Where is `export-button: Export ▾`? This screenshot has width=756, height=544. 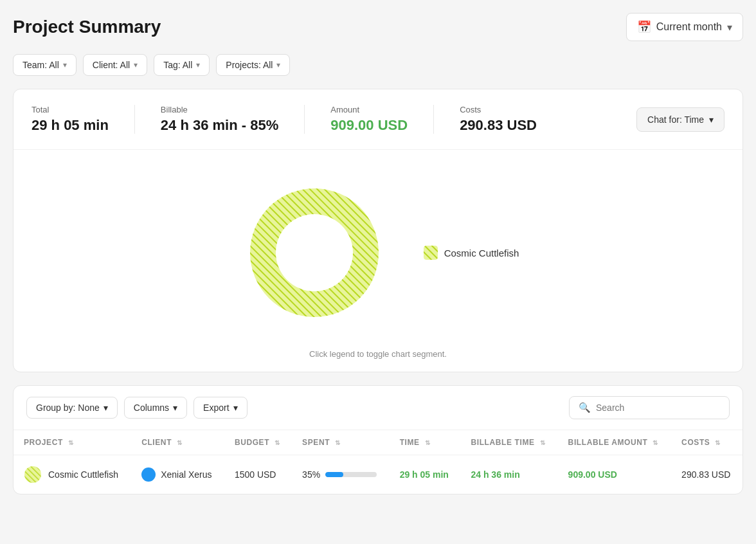 export-button: Export ▾ is located at coordinates (220, 408).